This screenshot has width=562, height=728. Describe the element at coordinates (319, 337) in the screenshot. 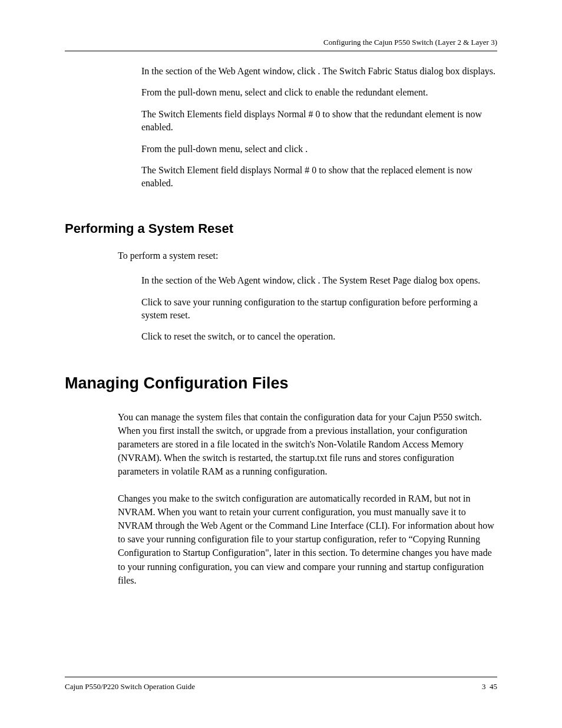

I see `step-text: Click to reset the switch, or to cancel …` at that location.